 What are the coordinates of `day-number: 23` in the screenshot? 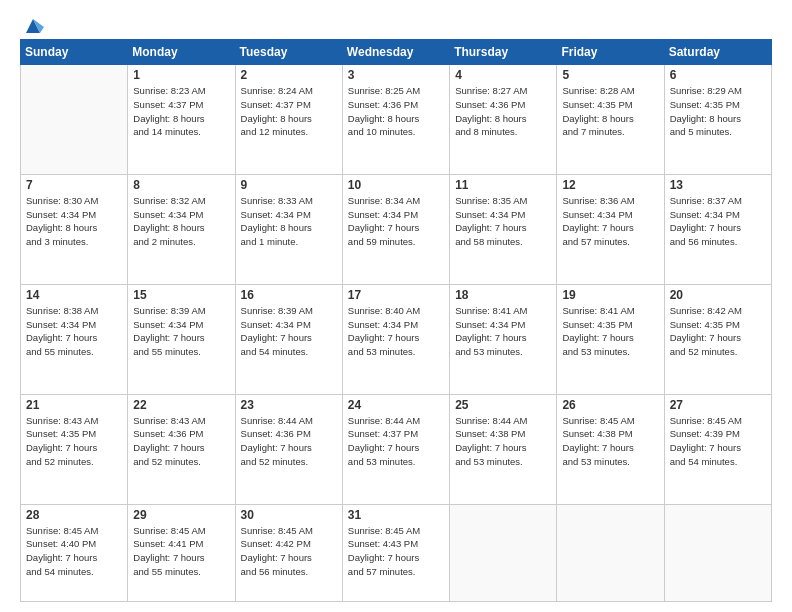 It's located at (289, 405).